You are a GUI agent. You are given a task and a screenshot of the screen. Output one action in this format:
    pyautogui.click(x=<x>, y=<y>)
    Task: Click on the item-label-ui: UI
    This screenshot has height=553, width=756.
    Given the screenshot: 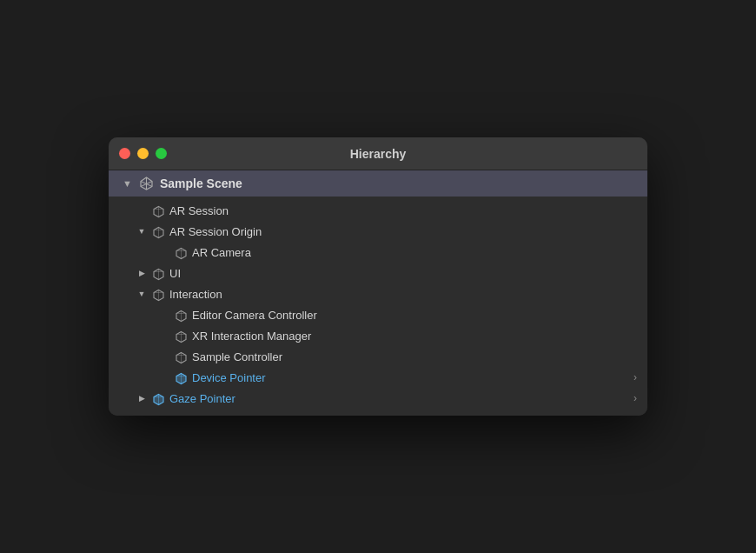 What is the action you would take?
    pyautogui.click(x=403, y=273)
    